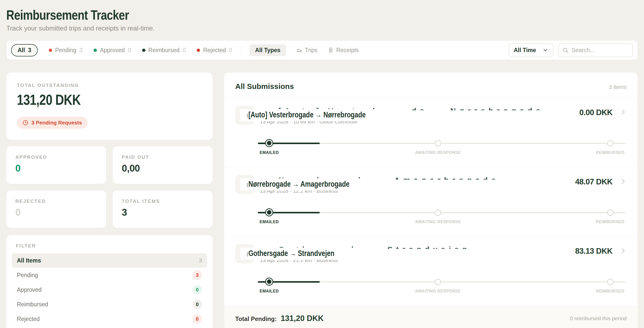 The width and height of the screenshot is (644, 328). Describe the element at coordinates (299, 184) in the screenshot. I see `submission-title: Nørrebrogade → Amagerbrogade` at that location.